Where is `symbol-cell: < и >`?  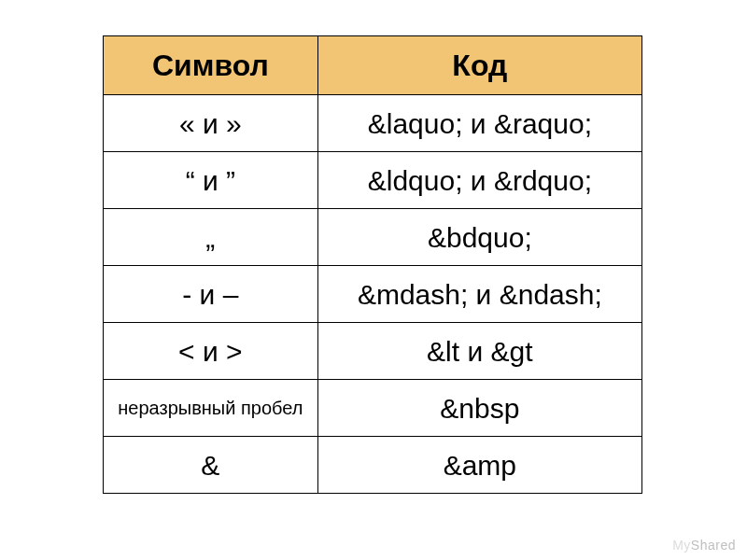 symbol-cell: < и > is located at coordinates (211, 351).